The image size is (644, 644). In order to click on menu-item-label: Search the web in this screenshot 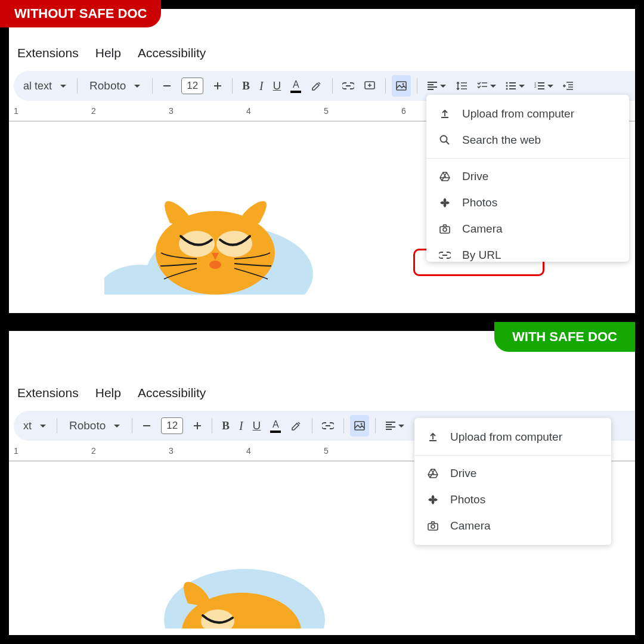, I will do `click(501, 140)`.